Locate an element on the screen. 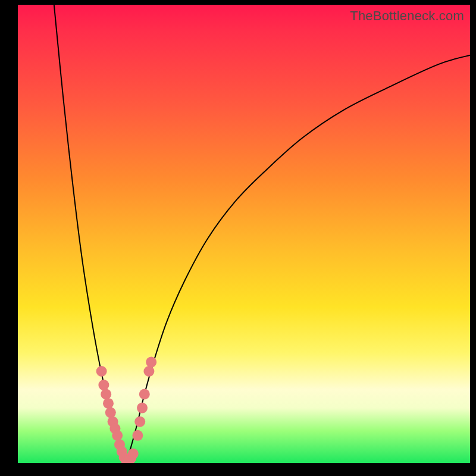  curve-left-branch is located at coordinates (90, 234).